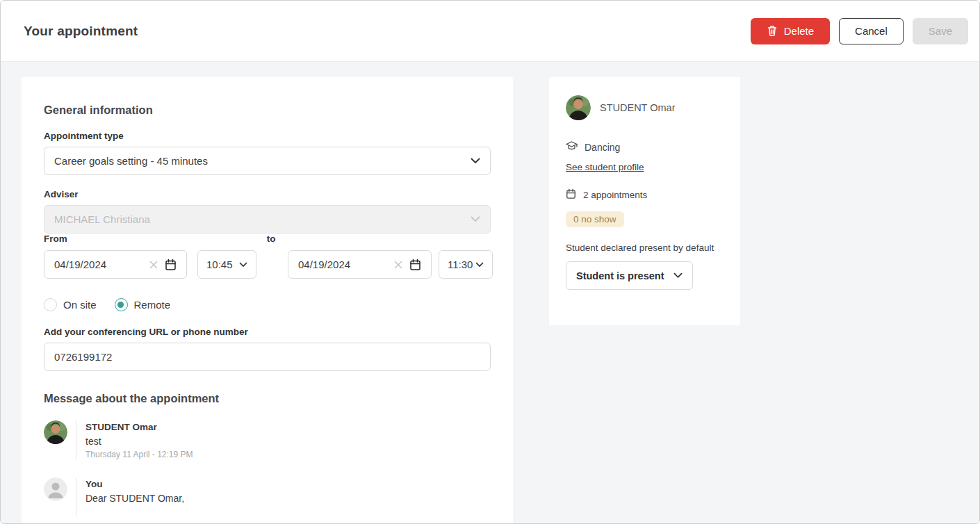 The image size is (980, 524). I want to click on message-timestamp: Thursday 11 April - 12:19 PM, so click(139, 455).